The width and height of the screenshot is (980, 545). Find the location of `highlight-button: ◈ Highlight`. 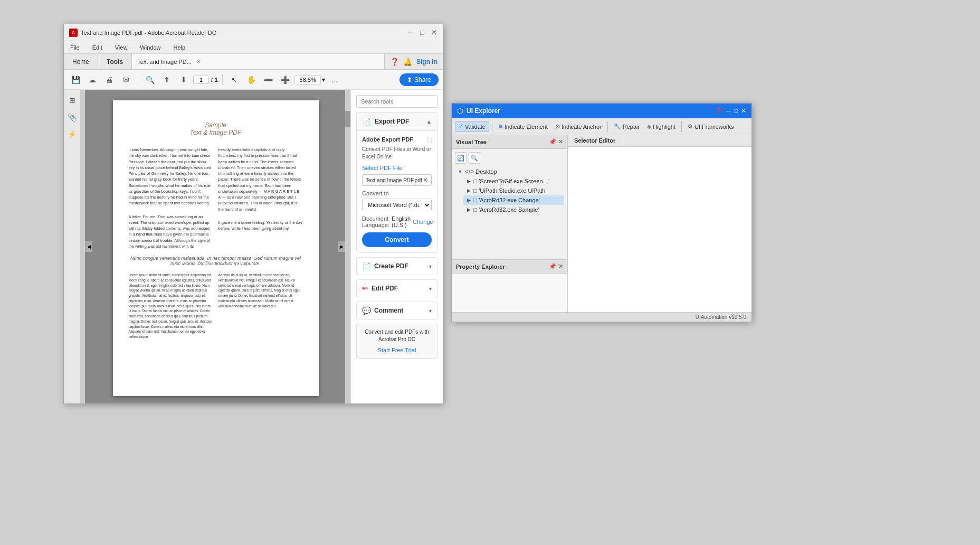

highlight-button: ◈ Highlight is located at coordinates (661, 127).